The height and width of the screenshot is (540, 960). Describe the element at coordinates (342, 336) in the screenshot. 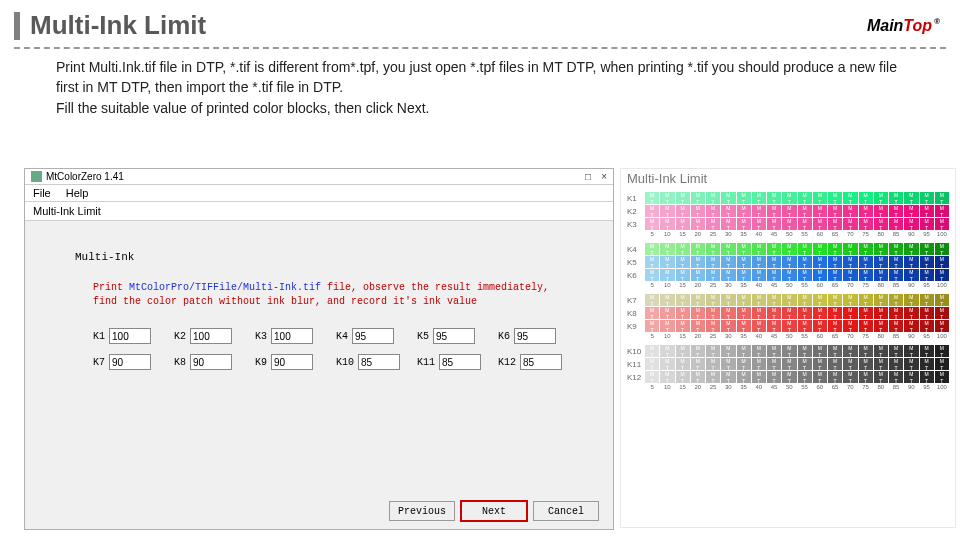

I see `k-label: K4` at that location.